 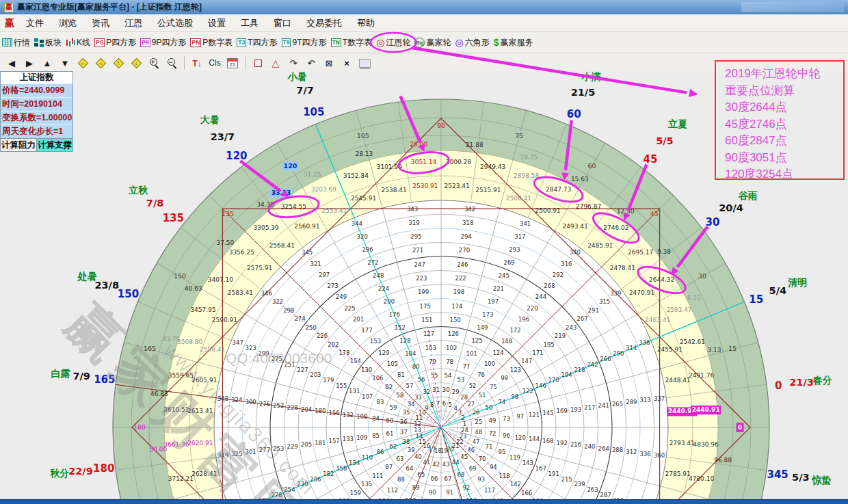 What do you see at coordinates (282, 23) in the screenshot?
I see `menu-item-8: 窗口` at bounding box center [282, 23].